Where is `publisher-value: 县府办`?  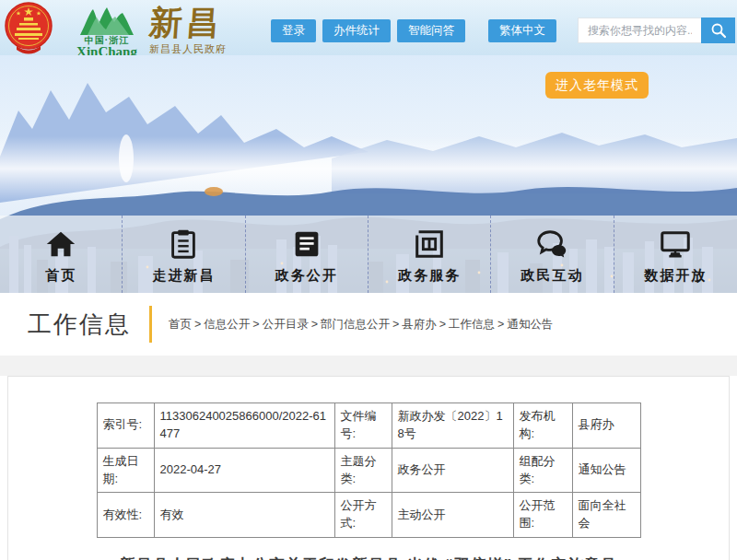
publisher-value: 县府办 is located at coordinates (606, 426).